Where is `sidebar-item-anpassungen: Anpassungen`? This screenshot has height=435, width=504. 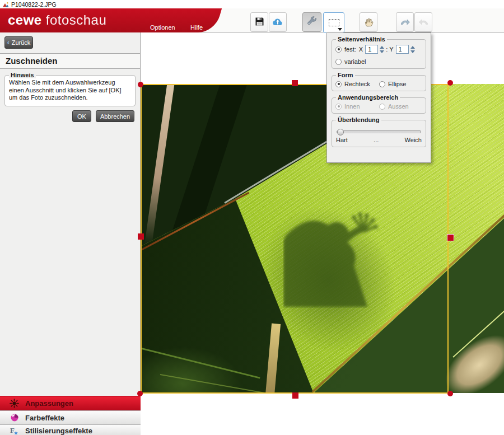
sidebar-item-anpassungen: Anpassungen is located at coordinates (71, 403).